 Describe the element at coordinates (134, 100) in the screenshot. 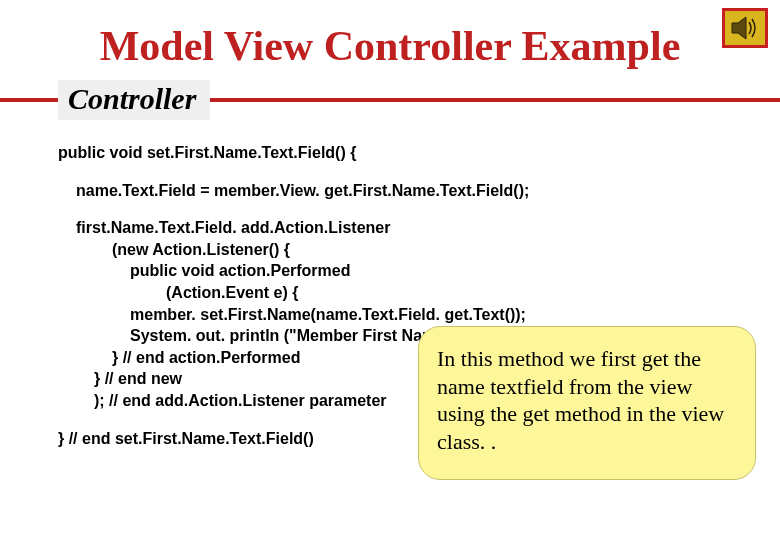

I see `subtitle-box: Controller` at that location.